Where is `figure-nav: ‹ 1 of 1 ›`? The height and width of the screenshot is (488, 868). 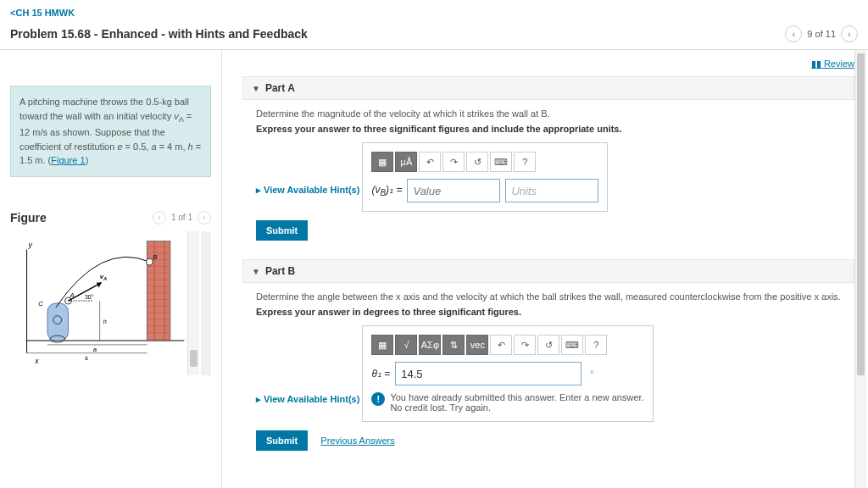
figure-nav: ‹ 1 of 1 › is located at coordinates (181, 218).